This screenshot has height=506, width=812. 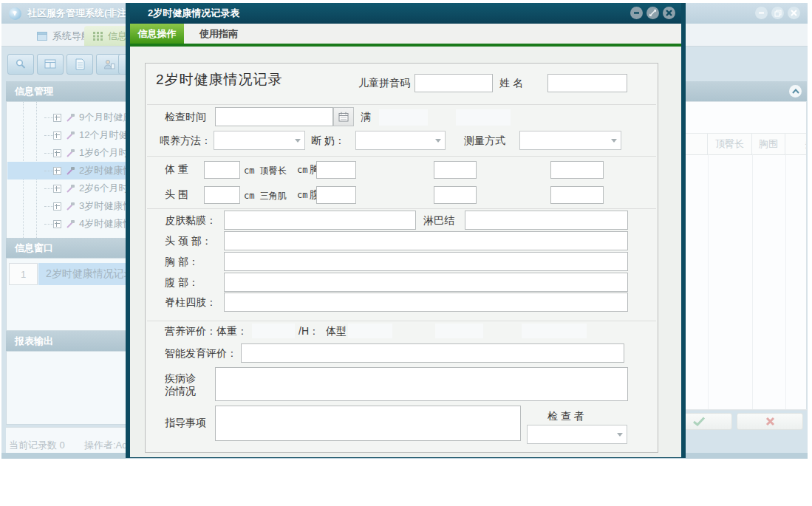 I want to click on measure-select, so click(x=570, y=140).